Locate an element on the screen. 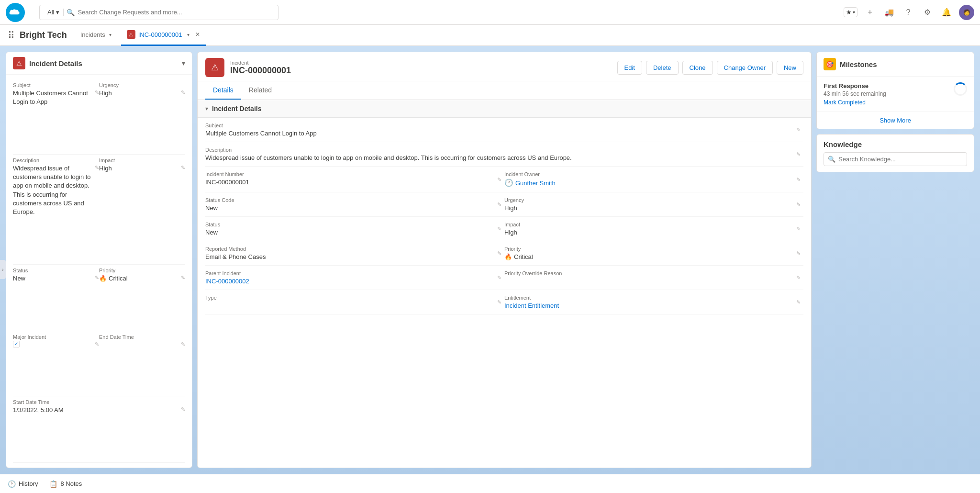 This screenshot has height=493, width=980. field-urgency: Urgency High ✎ is located at coordinates (142, 117).